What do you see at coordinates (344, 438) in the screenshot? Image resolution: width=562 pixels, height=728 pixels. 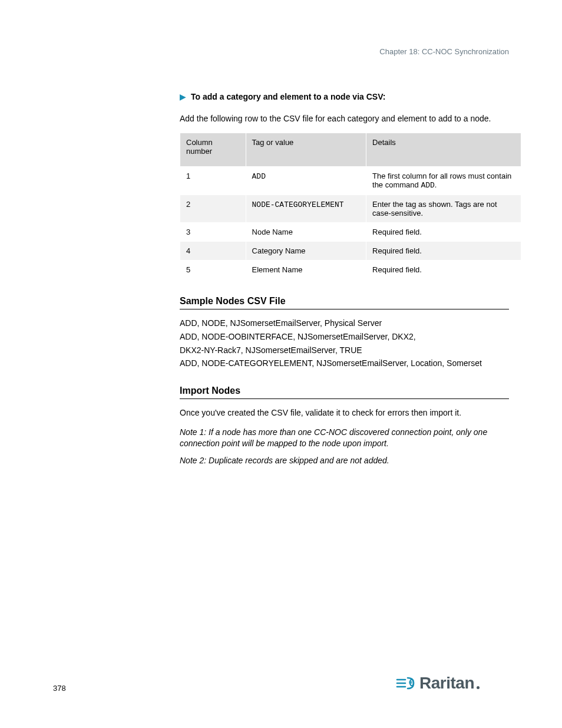 I see `note-1: Note 1: If a node has more than one CC-N…` at bounding box center [344, 438].